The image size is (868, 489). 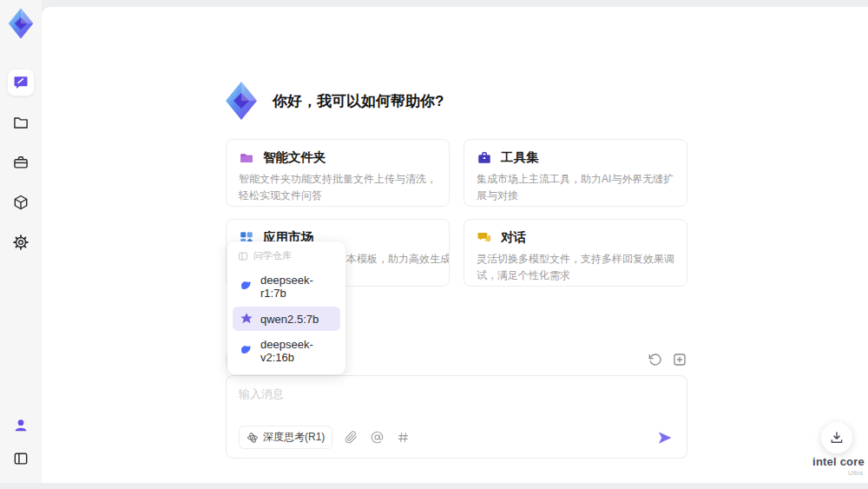 I want to click on model-dropdown: 问学仓库 deepseek-r1:7b qwen2.5:7b deepseek-…, so click(x=286, y=307).